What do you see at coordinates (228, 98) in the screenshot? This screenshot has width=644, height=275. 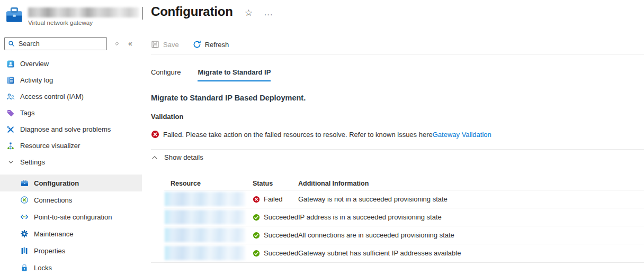 I see `migrate-heading: Migrate to Standard IP Based Deployment.` at bounding box center [228, 98].